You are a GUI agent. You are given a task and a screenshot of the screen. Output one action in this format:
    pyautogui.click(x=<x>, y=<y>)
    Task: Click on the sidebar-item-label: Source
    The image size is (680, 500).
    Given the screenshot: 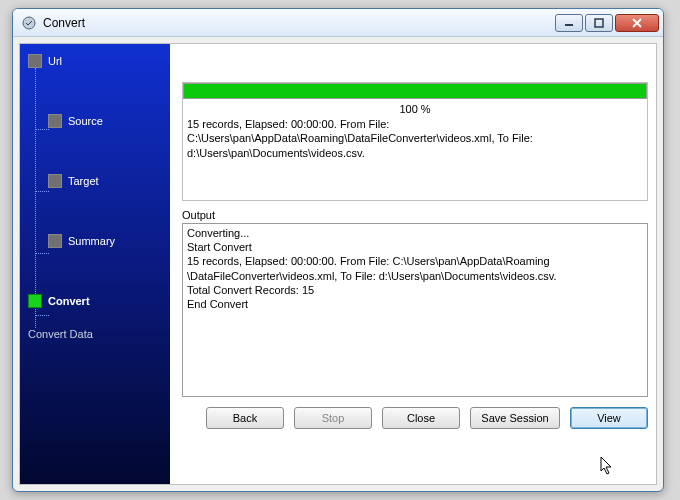 What is the action you would take?
    pyautogui.click(x=86, y=121)
    